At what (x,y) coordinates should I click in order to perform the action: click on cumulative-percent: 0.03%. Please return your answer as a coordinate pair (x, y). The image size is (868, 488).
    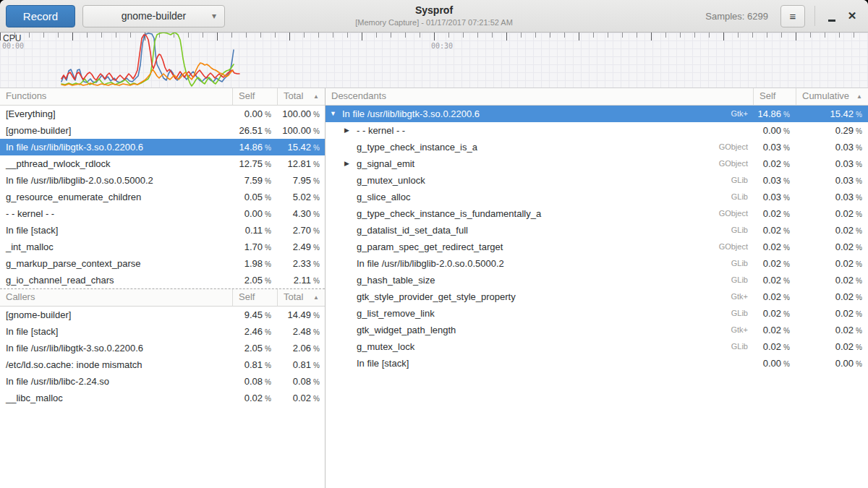
    Looking at the image, I should click on (832, 163).